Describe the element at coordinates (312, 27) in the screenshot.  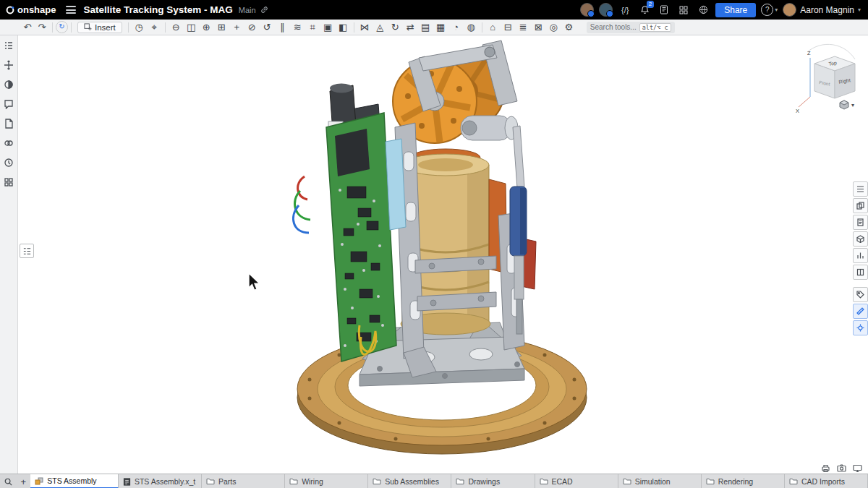
I see `ball-mate-icon: ⌗` at that location.